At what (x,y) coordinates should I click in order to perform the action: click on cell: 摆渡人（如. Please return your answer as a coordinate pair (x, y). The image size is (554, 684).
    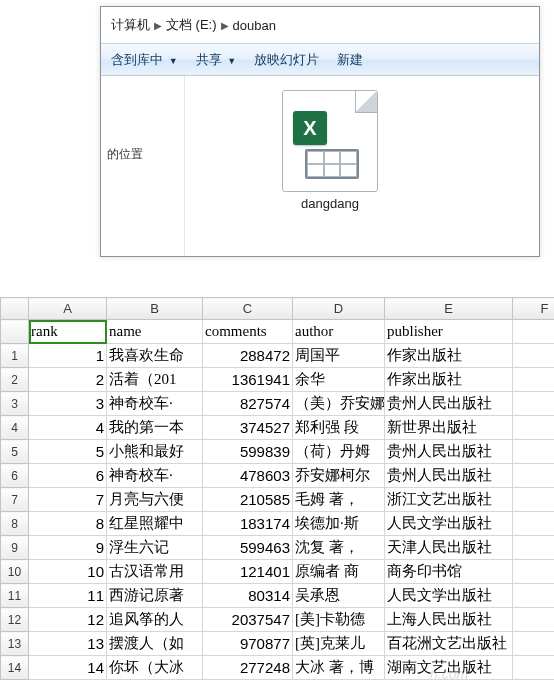
    Looking at the image, I should click on (155, 644).